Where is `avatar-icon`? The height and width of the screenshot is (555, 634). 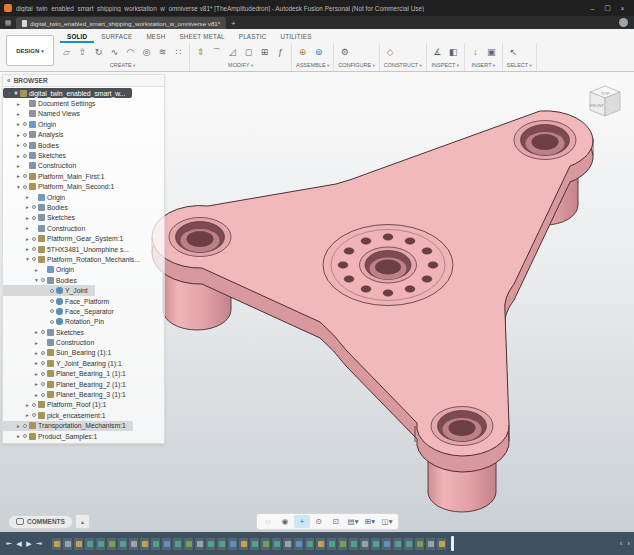 avatar-icon is located at coordinates (624, 22).